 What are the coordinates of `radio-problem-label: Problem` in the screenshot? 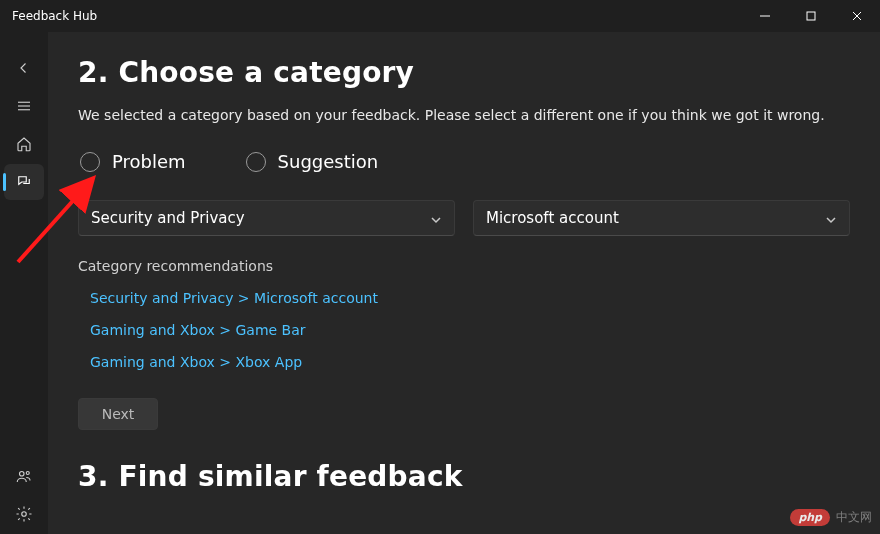 It's located at (149, 162).